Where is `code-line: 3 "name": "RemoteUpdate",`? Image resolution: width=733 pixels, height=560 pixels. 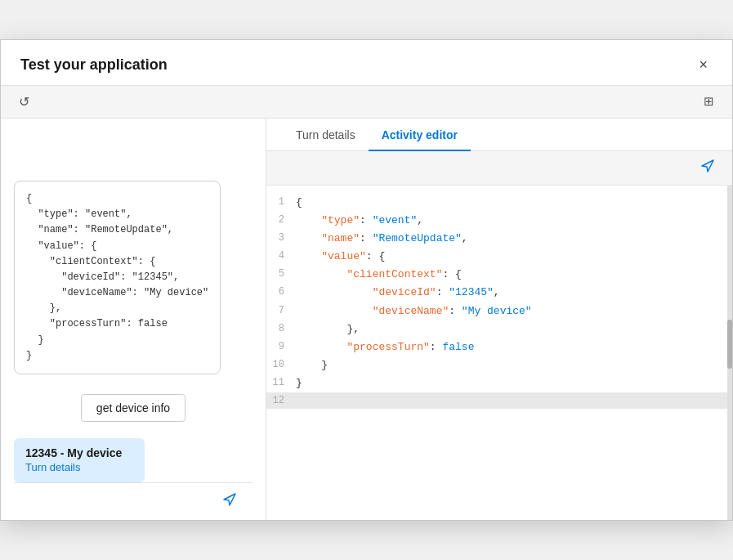
code-line: 3 "name": "RemoteUpdate", is located at coordinates (499, 239).